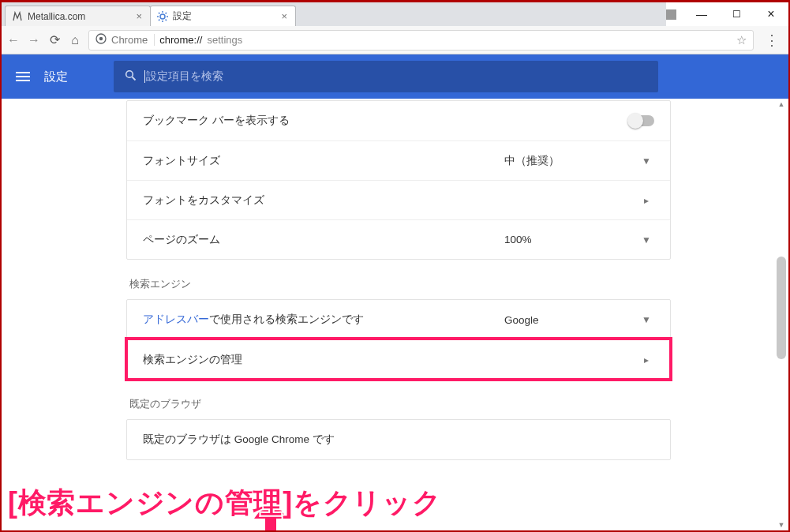  I want to click on section-default-browser: 既定のブラウザ, so click(400, 404).